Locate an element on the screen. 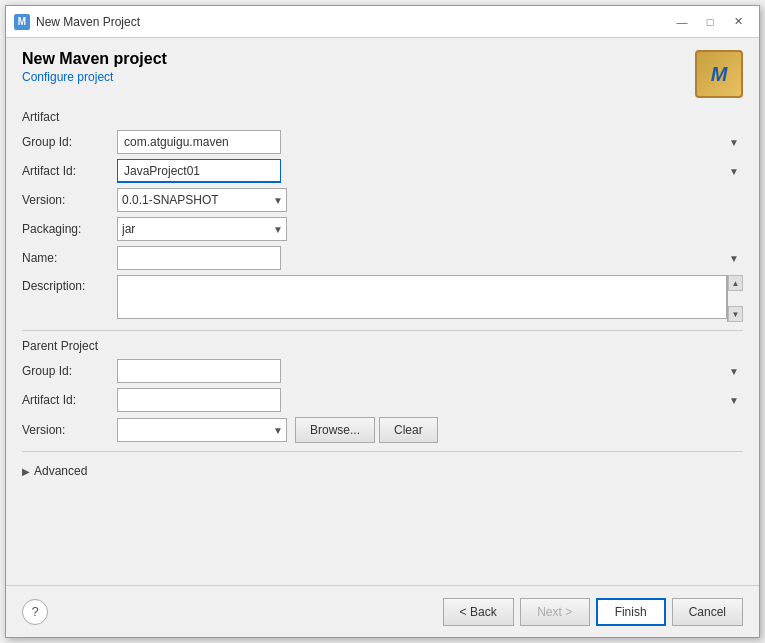 This screenshot has width=765, height=643. parent-version-buttons: Browse... Clear is located at coordinates (366, 430).